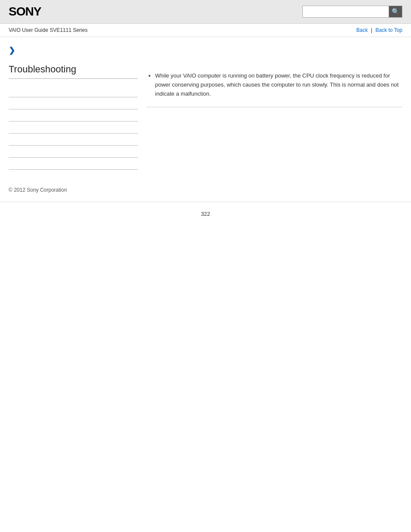  What do you see at coordinates (362, 30) in the screenshot?
I see `back-link: Back` at bounding box center [362, 30].